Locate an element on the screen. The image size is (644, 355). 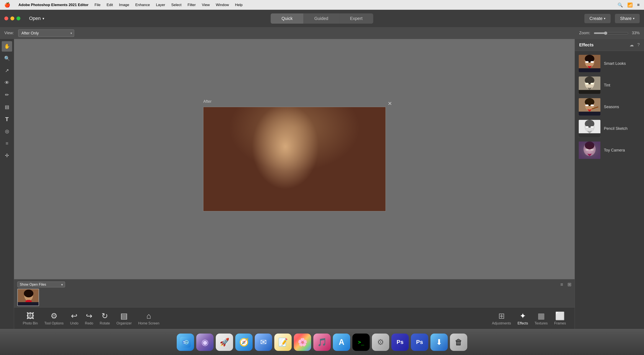
image-frame: ✕ After is located at coordinates (294, 159).